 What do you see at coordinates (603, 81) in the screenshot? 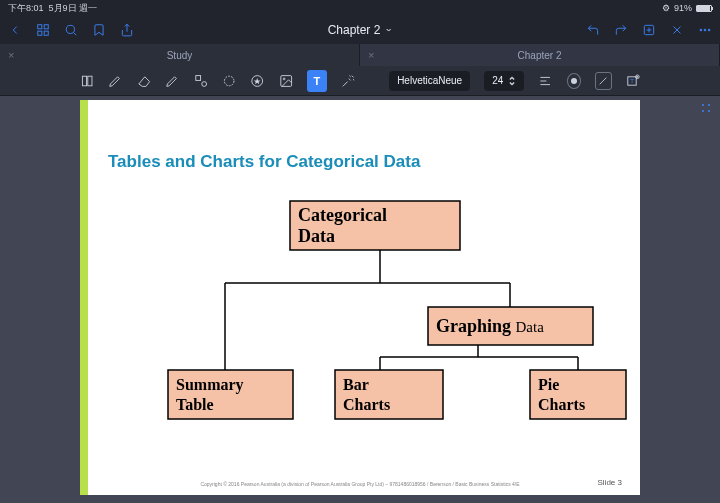
I see `box-style-icon` at bounding box center [603, 81].